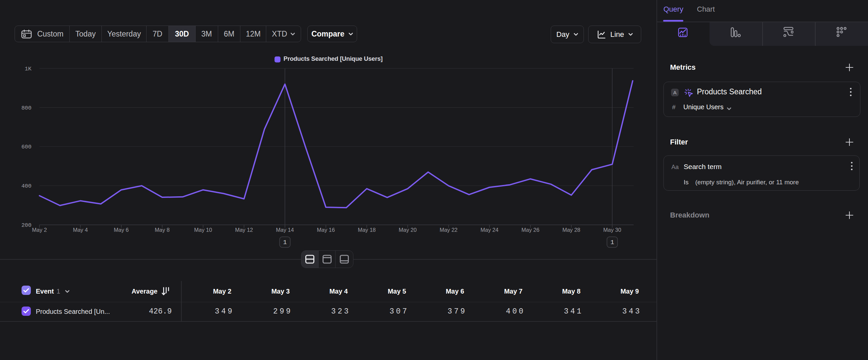  I want to click on svg-text: May 4, so click(80, 230).